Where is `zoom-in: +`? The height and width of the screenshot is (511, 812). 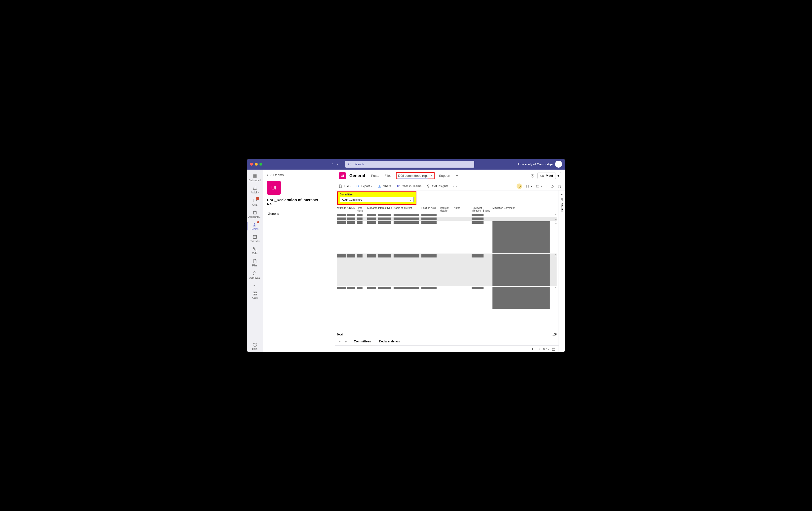 zoom-in: + is located at coordinates (540, 349).